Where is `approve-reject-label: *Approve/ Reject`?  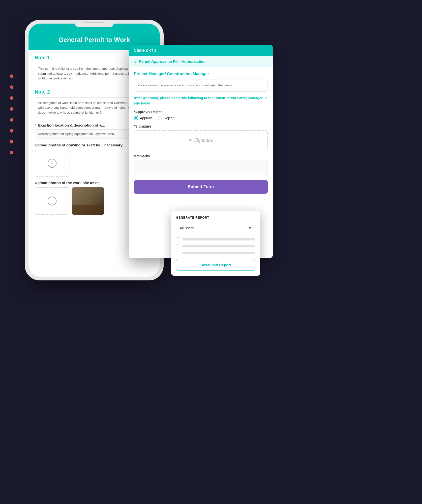
approve-reject-label: *Approve/ Reject is located at coordinates (201, 112).